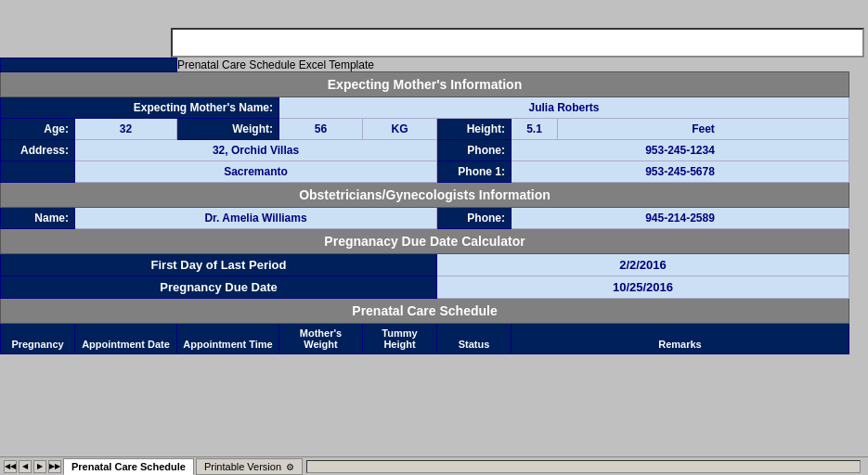 The image size is (868, 475). What do you see at coordinates (40, 467) in the screenshot?
I see `tab-nav-next: ▶` at bounding box center [40, 467].